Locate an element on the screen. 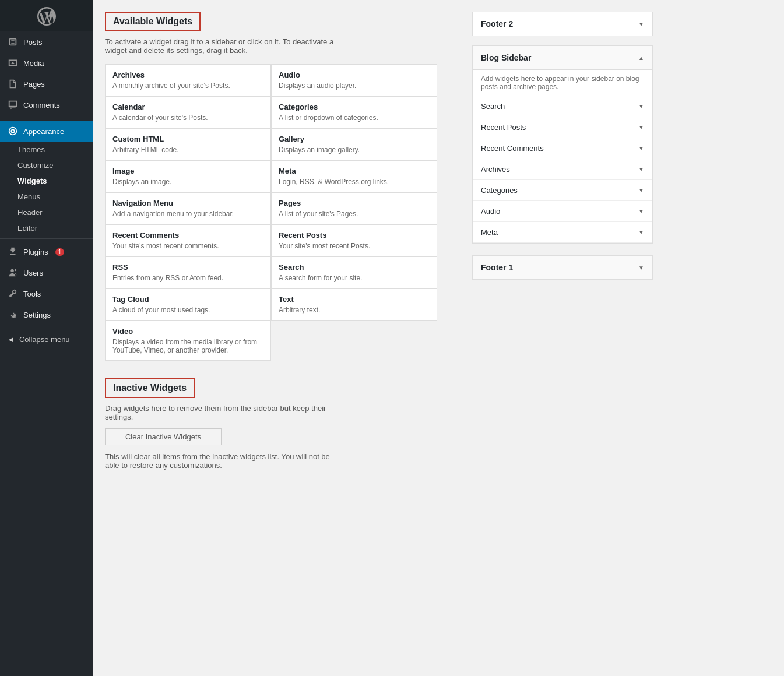 The width and height of the screenshot is (784, 676). footer1-chevron-icon: ▼ is located at coordinates (641, 268).